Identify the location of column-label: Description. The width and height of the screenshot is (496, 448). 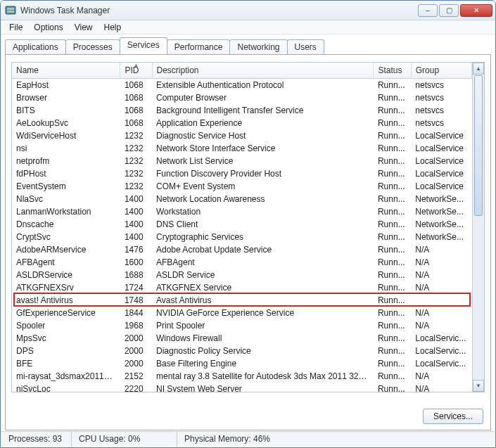
(178, 70).